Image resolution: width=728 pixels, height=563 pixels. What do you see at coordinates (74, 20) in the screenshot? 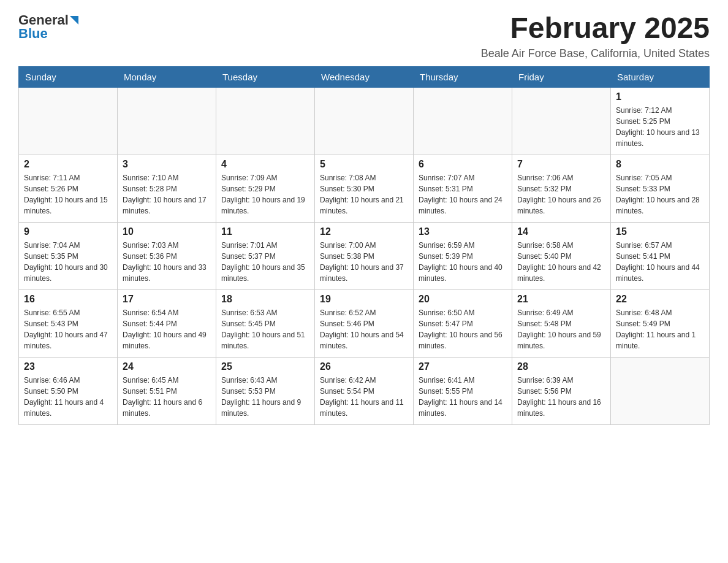
I see `logo-arrow-icon` at bounding box center [74, 20].